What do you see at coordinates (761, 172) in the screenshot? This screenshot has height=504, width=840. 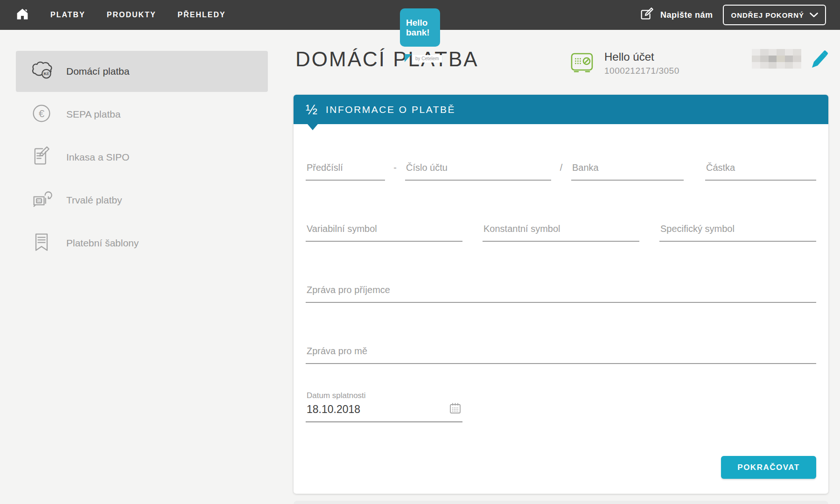 I see `amount-input` at bounding box center [761, 172].